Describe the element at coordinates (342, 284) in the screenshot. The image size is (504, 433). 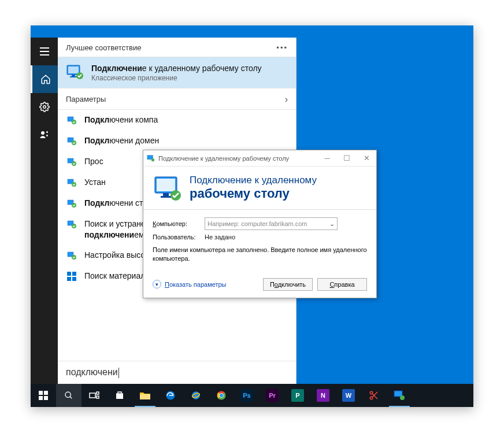
I see `help-button: Справка` at that location.